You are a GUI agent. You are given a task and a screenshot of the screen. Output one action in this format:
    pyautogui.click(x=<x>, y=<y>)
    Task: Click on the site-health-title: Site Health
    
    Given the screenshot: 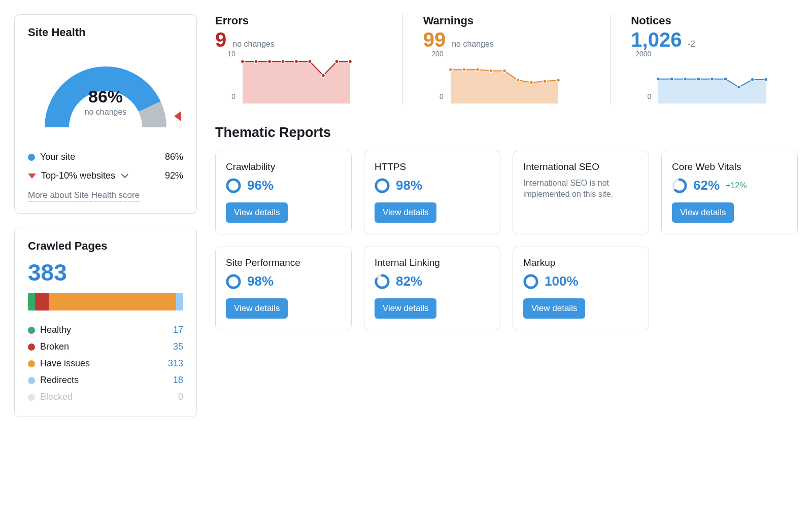 What is the action you would take?
    pyautogui.click(x=106, y=32)
    